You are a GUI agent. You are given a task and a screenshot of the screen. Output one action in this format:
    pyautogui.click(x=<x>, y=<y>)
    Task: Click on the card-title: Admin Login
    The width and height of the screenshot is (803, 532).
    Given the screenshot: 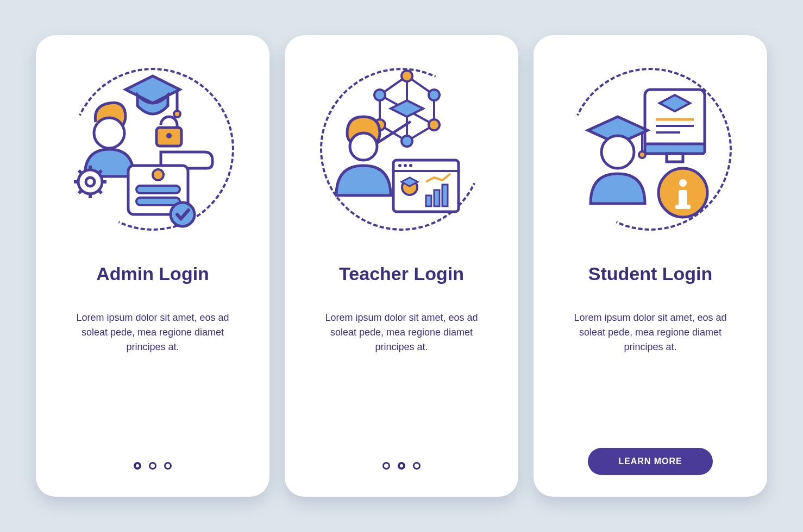 What is the action you would take?
    pyautogui.click(x=153, y=274)
    